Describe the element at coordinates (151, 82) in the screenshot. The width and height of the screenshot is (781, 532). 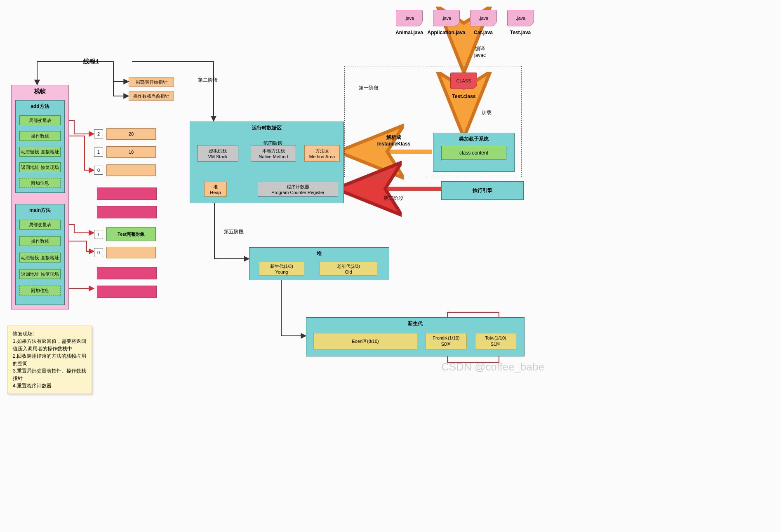
I see `ptr1: 局部表开始指针` at that location.